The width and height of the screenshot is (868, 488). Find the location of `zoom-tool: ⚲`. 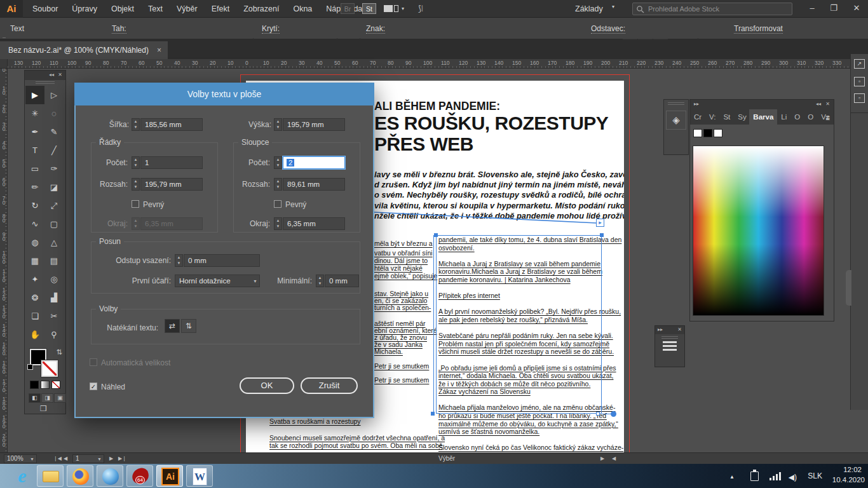

zoom-tool: ⚲ is located at coordinates (54, 334).